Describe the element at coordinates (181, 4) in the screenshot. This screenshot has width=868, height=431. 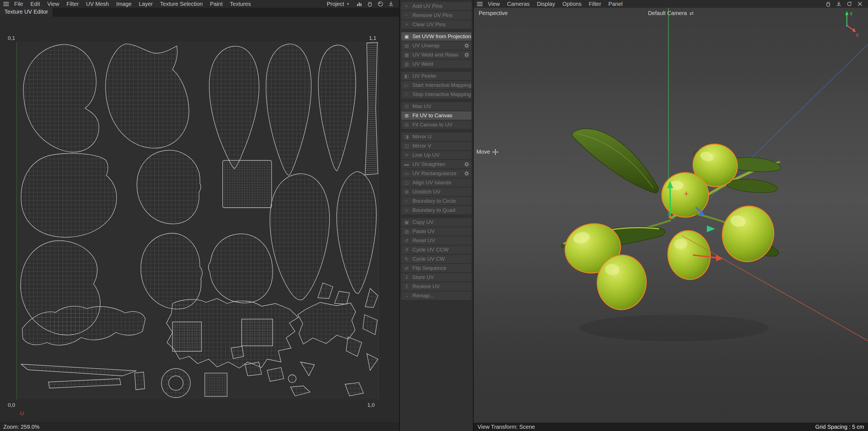
I see `menu-item-texture-selection: Texture Selection` at that location.